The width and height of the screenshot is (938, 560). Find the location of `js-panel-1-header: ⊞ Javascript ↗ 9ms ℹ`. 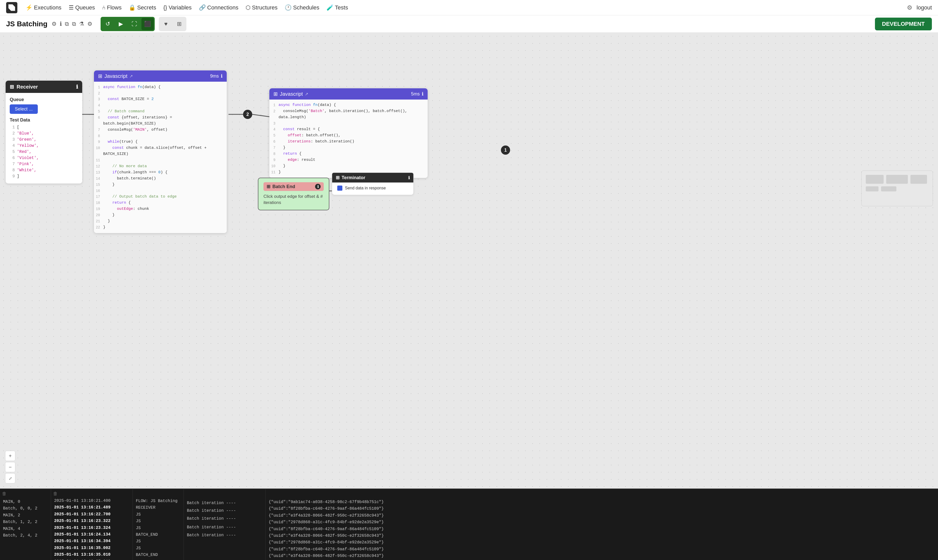

js-panel-1-header: ⊞ Javascript ↗ 9ms ℹ is located at coordinates (160, 76).